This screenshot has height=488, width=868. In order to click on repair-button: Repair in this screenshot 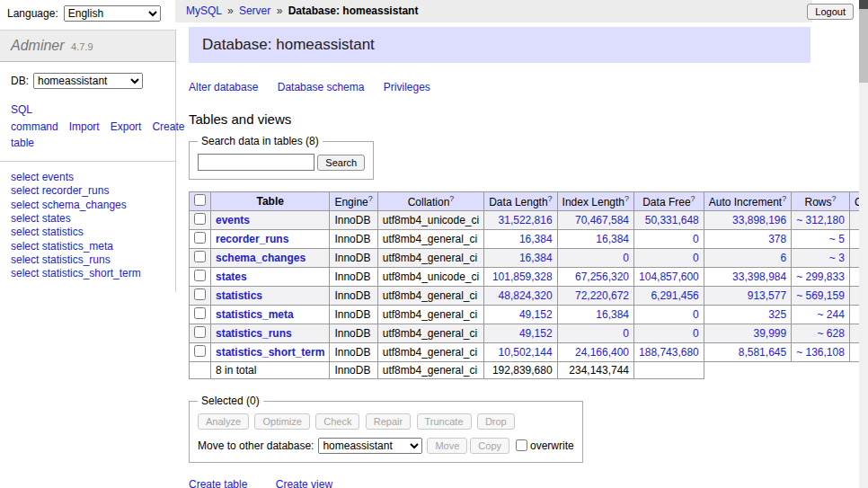, I will do `click(388, 421)`.